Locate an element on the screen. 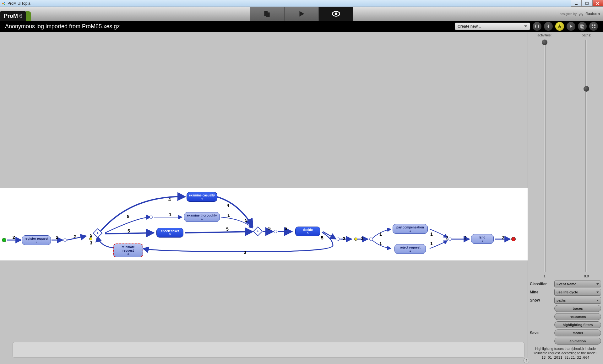 The width and height of the screenshot is (603, 364). tab-action is located at coordinates (302, 14).